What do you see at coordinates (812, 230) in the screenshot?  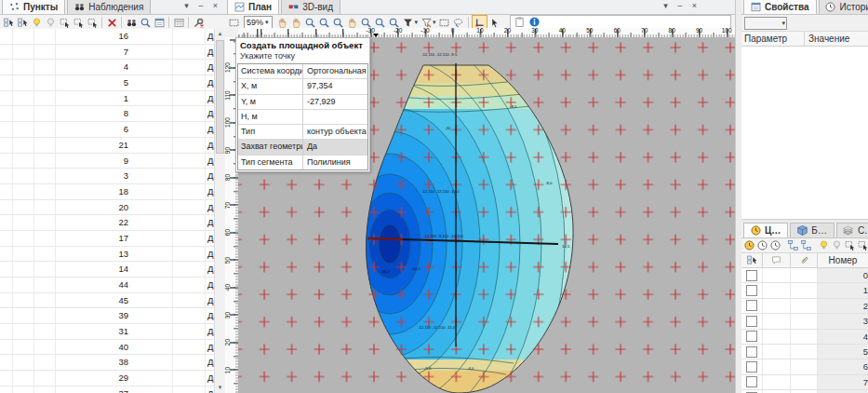 I see `tab-б: Б…` at bounding box center [812, 230].